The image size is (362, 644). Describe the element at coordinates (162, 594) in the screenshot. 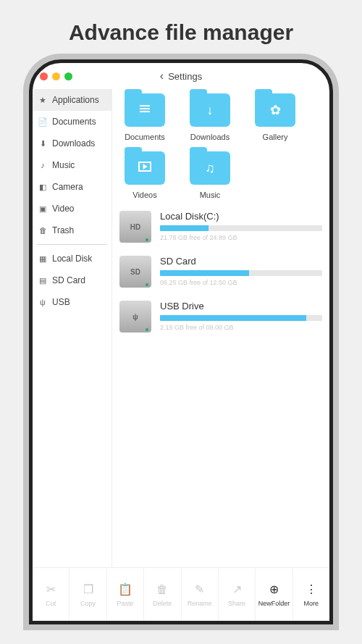

I see `delete-button: 🗑Delete` at that location.